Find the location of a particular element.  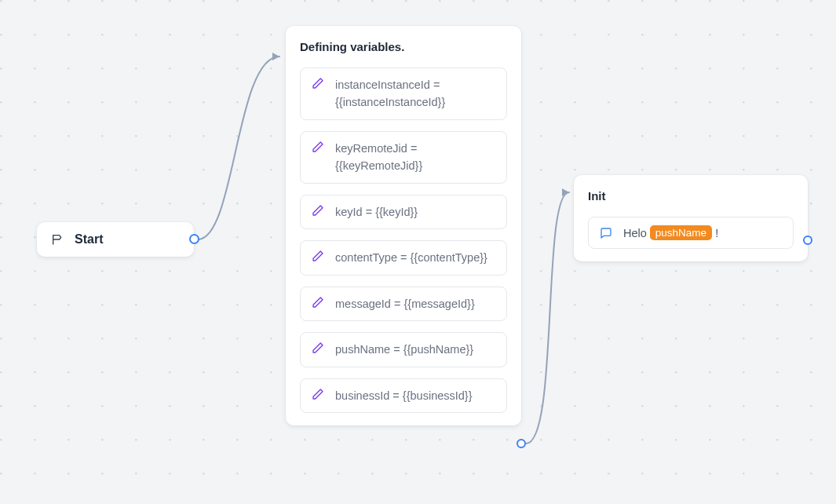

chat-icon is located at coordinates (606, 233).